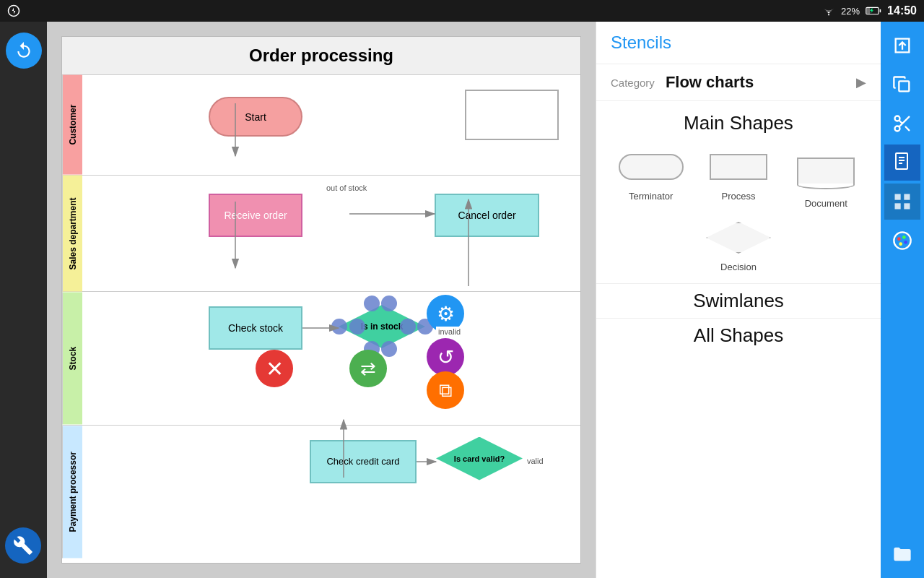 The width and height of the screenshot is (924, 578). What do you see at coordinates (321, 358) in the screenshot?
I see `swimlane-stock: Stock Check stock Is in stock` at bounding box center [321, 358].